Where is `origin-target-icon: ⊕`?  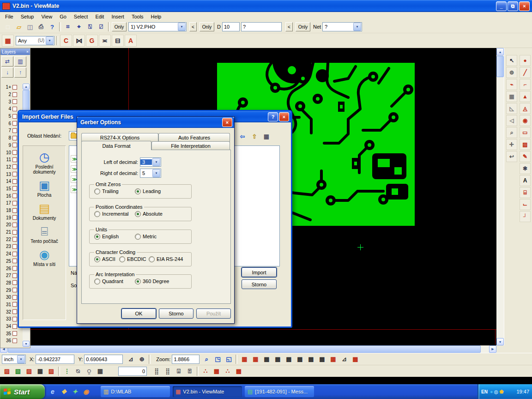
origin-target-icon: ⊕ is located at coordinates (142, 359).